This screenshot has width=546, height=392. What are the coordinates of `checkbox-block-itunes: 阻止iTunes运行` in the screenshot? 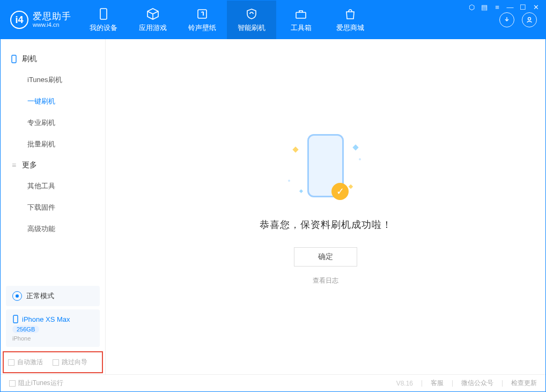 It's located at (36, 383).